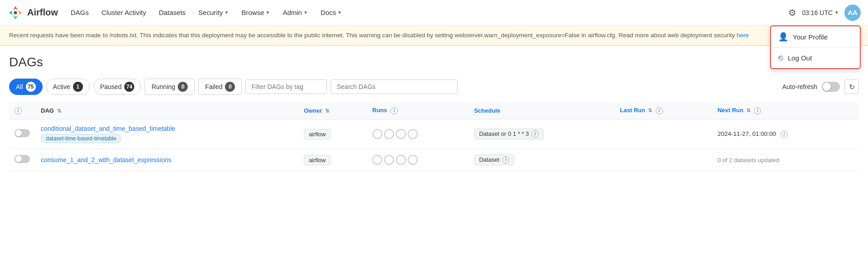  What do you see at coordinates (852, 87) in the screenshot?
I see `refresh-icon: ↻` at bounding box center [852, 87].